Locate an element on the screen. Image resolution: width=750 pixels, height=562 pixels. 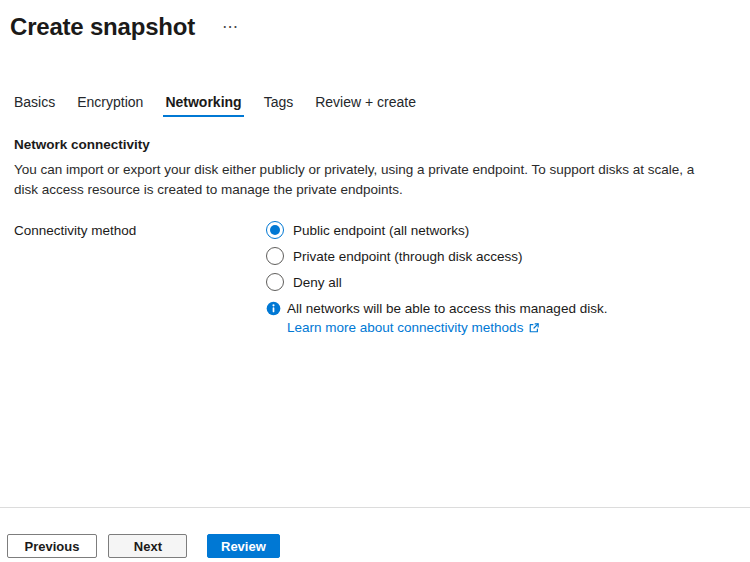
review-button: Review is located at coordinates (244, 546).